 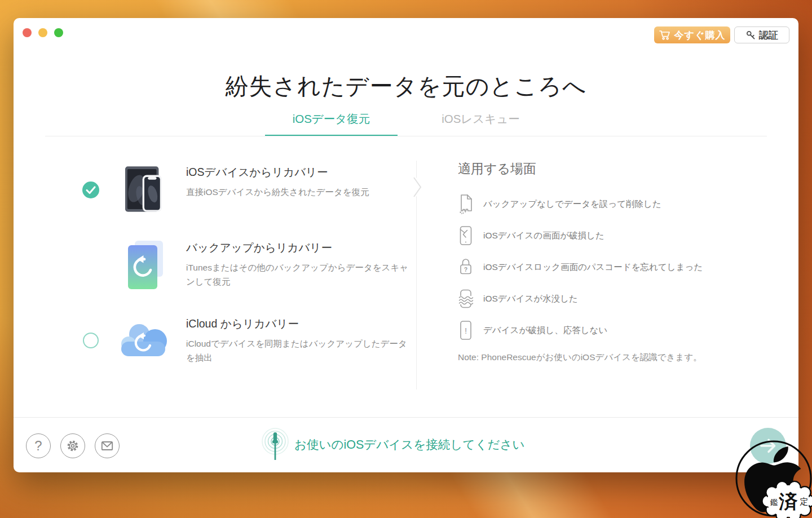 What do you see at coordinates (298, 181) in the screenshot?
I see `option-recover-from-device: iOSデバイスからリカバリー 直接iOSデバイスから紛失されたデータを復元` at bounding box center [298, 181].